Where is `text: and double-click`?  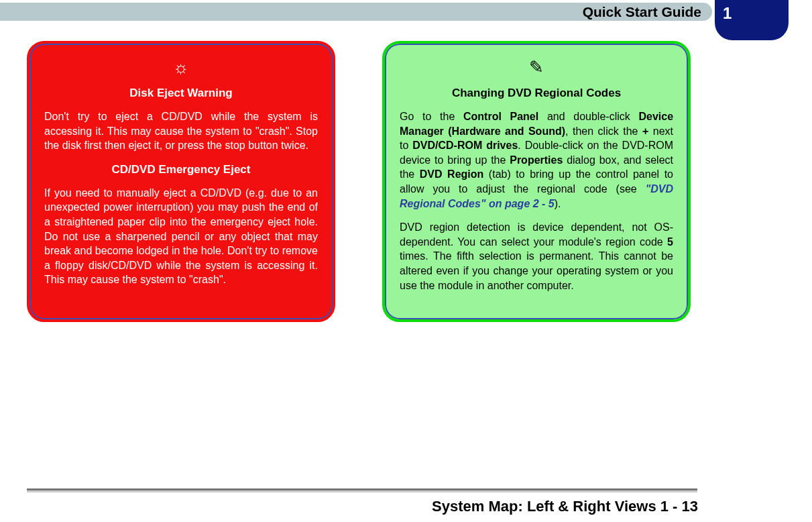 text: and double-click is located at coordinates (589, 117).